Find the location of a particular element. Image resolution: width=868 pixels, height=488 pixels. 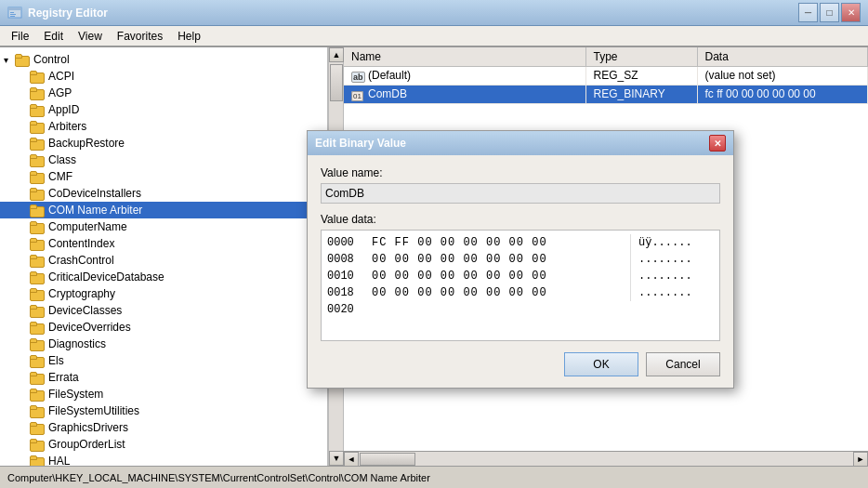

value-name-input is located at coordinates (520, 193).